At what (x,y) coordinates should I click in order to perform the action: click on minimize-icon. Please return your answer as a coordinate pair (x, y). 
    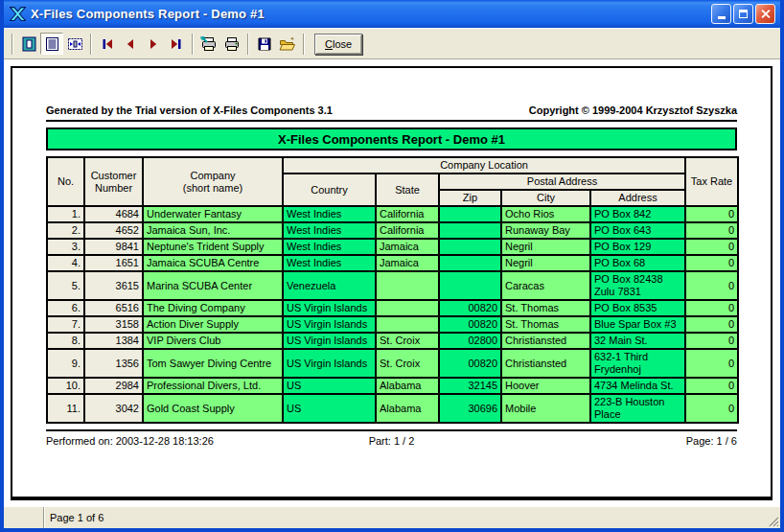
    Looking at the image, I should click on (722, 17).